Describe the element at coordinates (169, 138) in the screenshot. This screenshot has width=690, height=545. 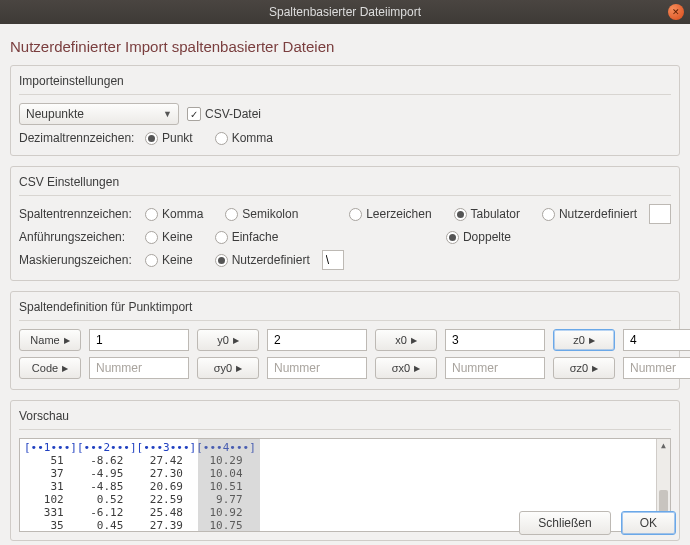
I see `radio-decimal-punkt: Punkt` at that location.